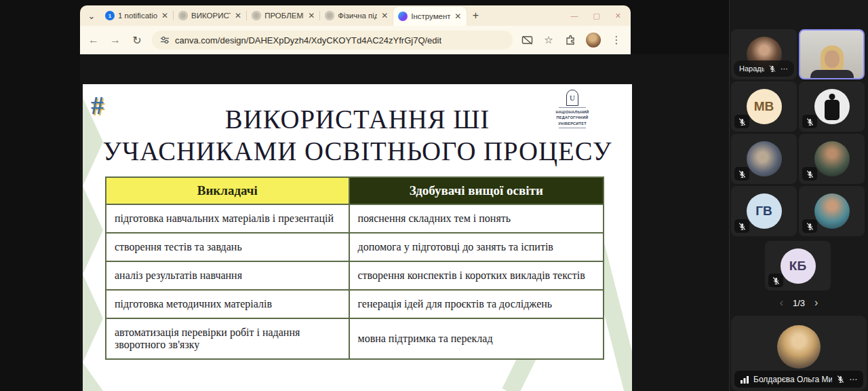 This screenshot has height=391, width=868. Describe the element at coordinates (799, 303) in the screenshot. I see `gallery-pagination: ‹ 1/3 ›` at that location.